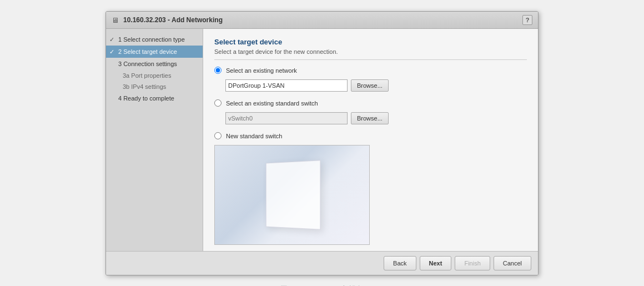 This screenshot has height=286, width=644. Describe the element at coordinates (472, 263) in the screenshot. I see `finish-button: Finish` at that location.